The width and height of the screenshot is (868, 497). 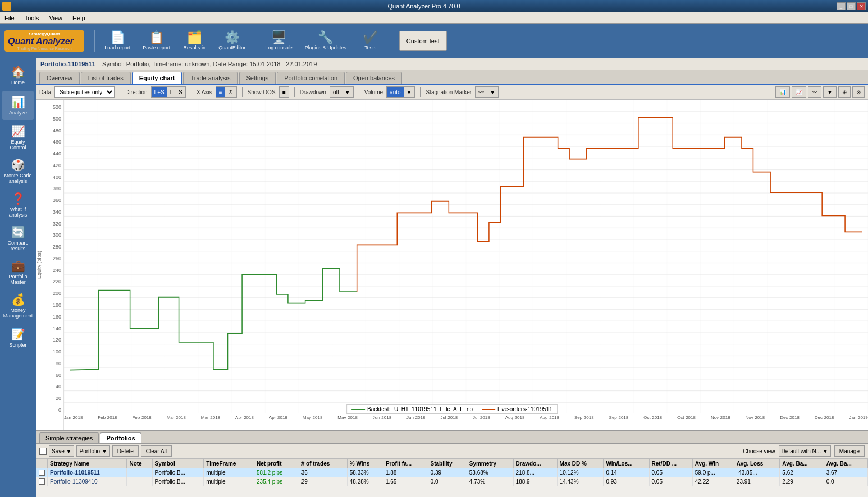 I want to click on direction-l-btn: L, so click(x=172, y=92).